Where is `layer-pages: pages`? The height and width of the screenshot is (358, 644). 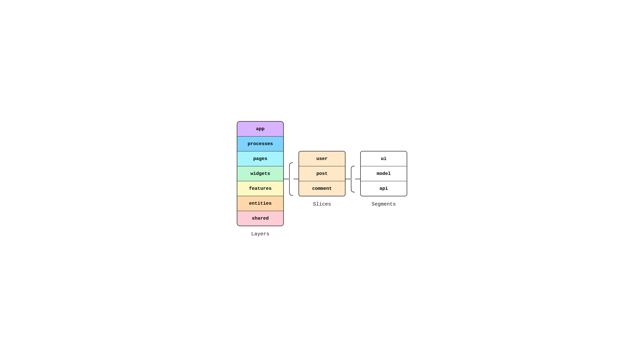 layer-pages: pages is located at coordinates (260, 159).